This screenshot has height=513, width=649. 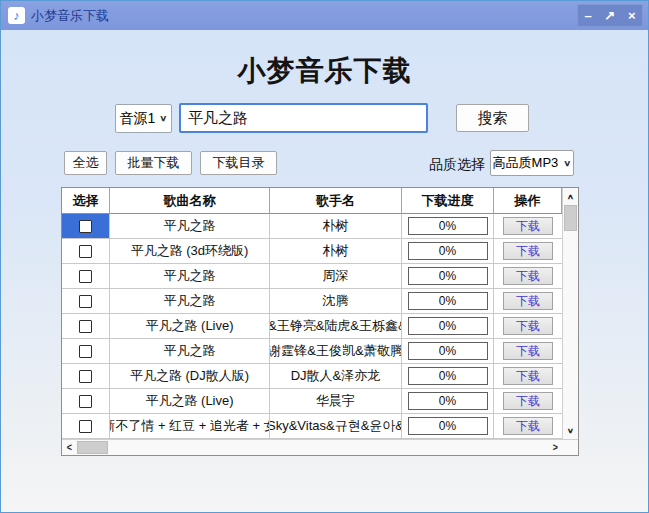 I want to click on title-bar: ♪ 小梦音乐下载 – ↗ ×, so click(x=324, y=16).